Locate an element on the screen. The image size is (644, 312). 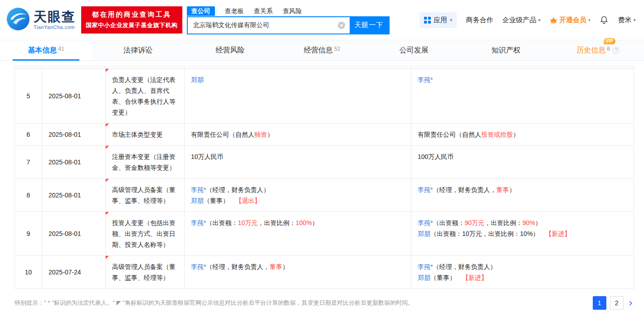
change-date-cell: 2025-08-01 is located at coordinates (74, 162).